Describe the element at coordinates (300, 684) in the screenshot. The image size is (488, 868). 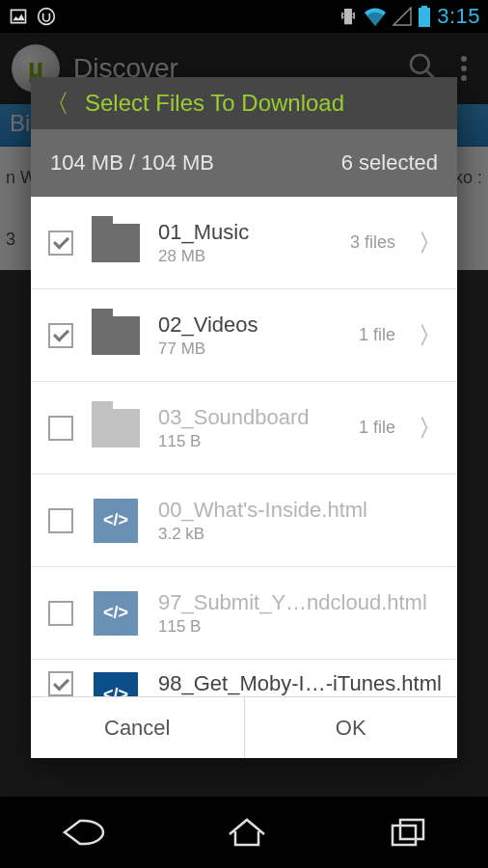
I see `item-name: 98_Get_Moby-I…-iTunes.html` at that location.